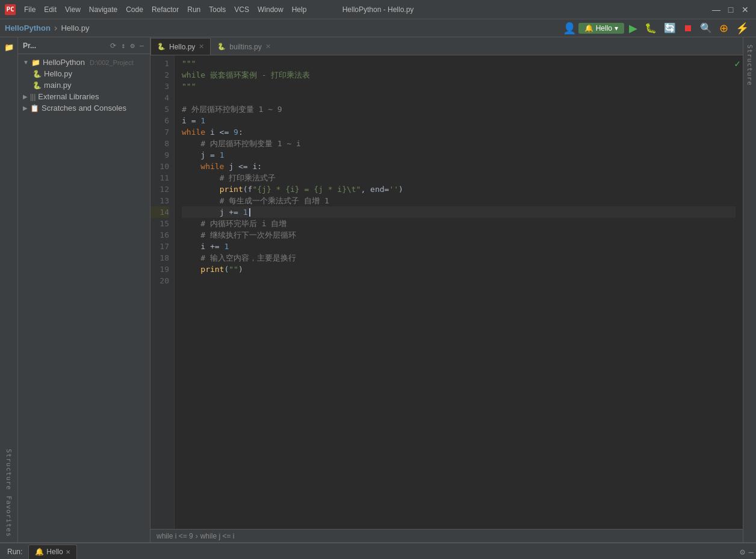 The width and height of the screenshot is (756, 559). I want to click on console-minimize-icon: —, so click(751, 552).